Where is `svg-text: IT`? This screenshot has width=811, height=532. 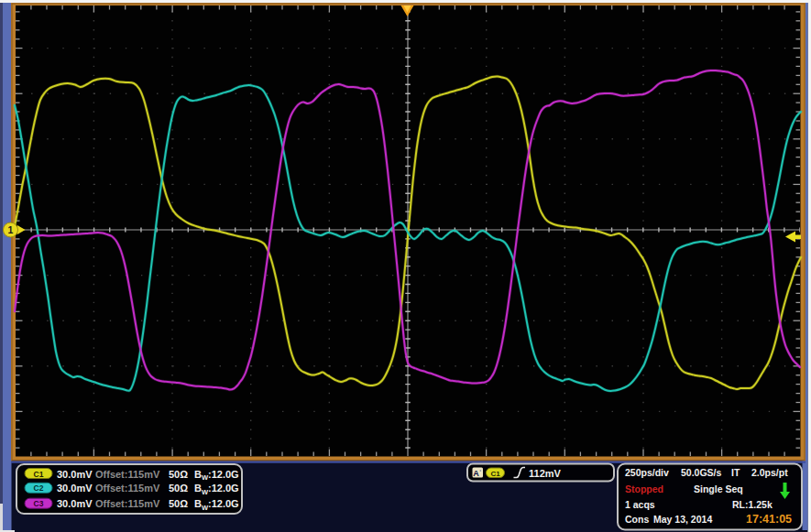 svg-text: IT is located at coordinates (736, 472).